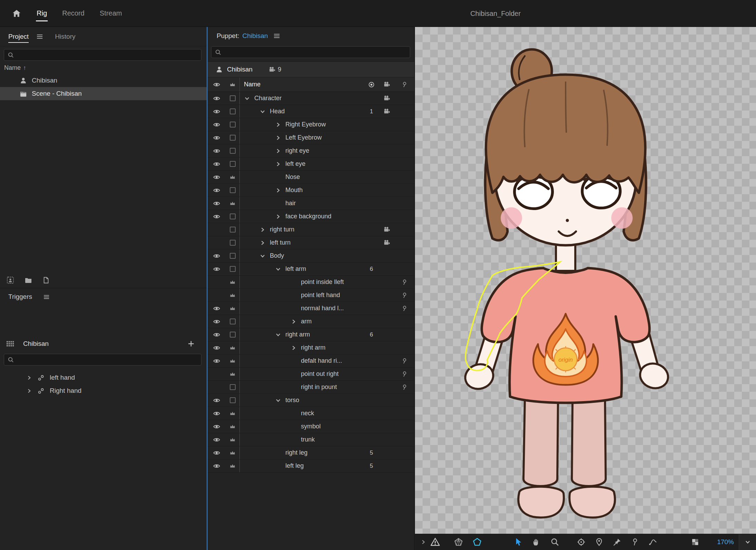 The width and height of the screenshot is (756, 550). I want to click on puppet-name-link: Chibisan, so click(255, 36).